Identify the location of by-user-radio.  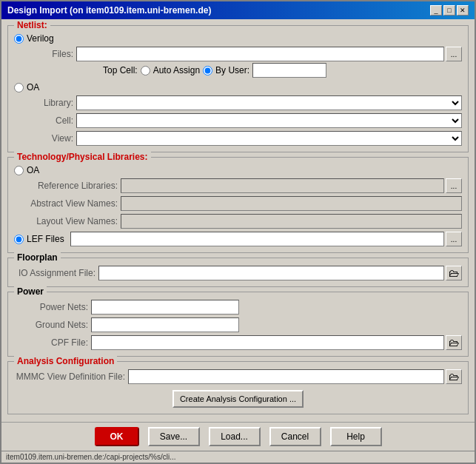
(207, 71).